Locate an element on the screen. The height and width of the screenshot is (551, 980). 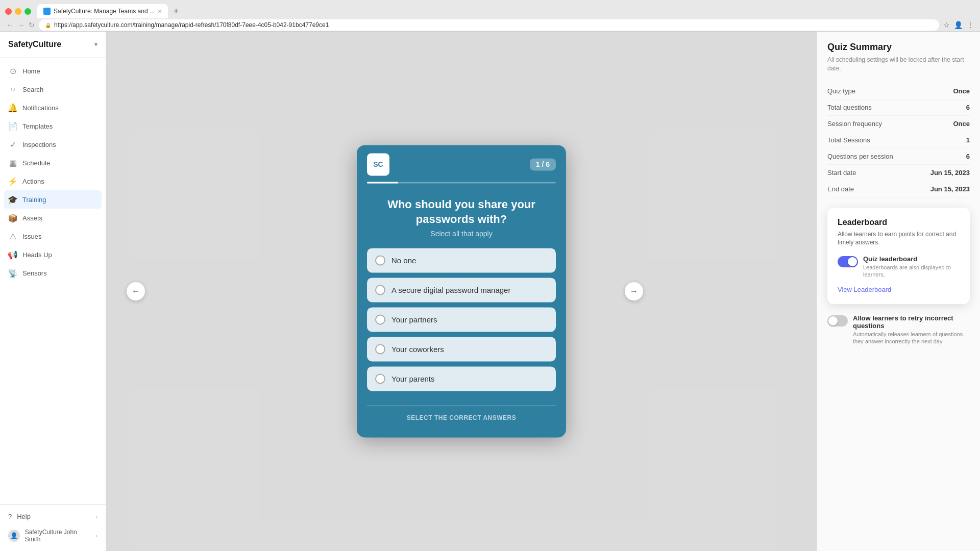
option-text: No one is located at coordinates (404, 260).